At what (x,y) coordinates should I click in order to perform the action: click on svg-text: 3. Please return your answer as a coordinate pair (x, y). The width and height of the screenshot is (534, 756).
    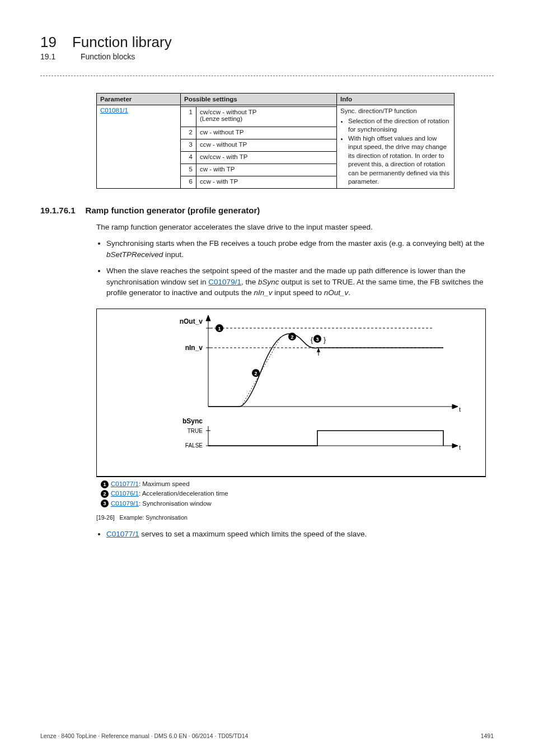
    Looking at the image, I should click on (317, 339).